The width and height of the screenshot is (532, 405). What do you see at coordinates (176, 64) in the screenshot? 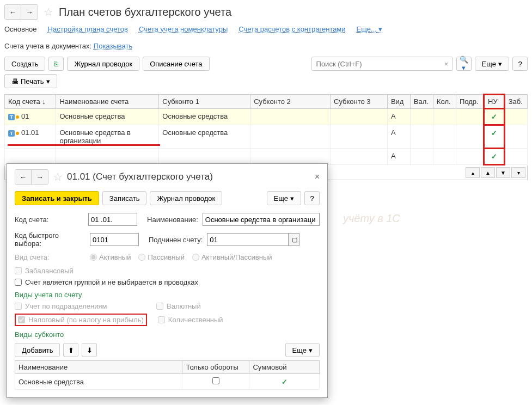
I see `describe-button: Описание счета` at bounding box center [176, 64].